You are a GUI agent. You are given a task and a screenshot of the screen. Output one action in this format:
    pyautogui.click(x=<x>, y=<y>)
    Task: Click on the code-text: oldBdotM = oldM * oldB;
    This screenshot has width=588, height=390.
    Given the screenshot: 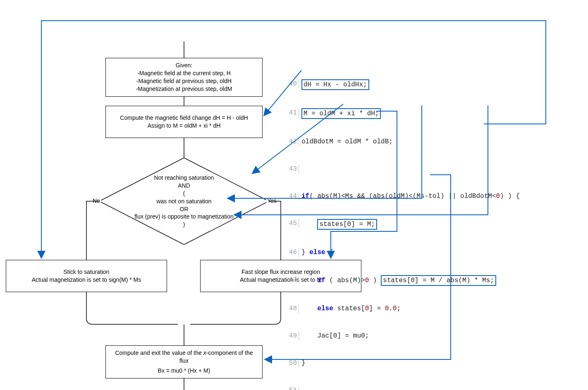 What is the action you would take?
    pyautogui.click(x=347, y=142)
    